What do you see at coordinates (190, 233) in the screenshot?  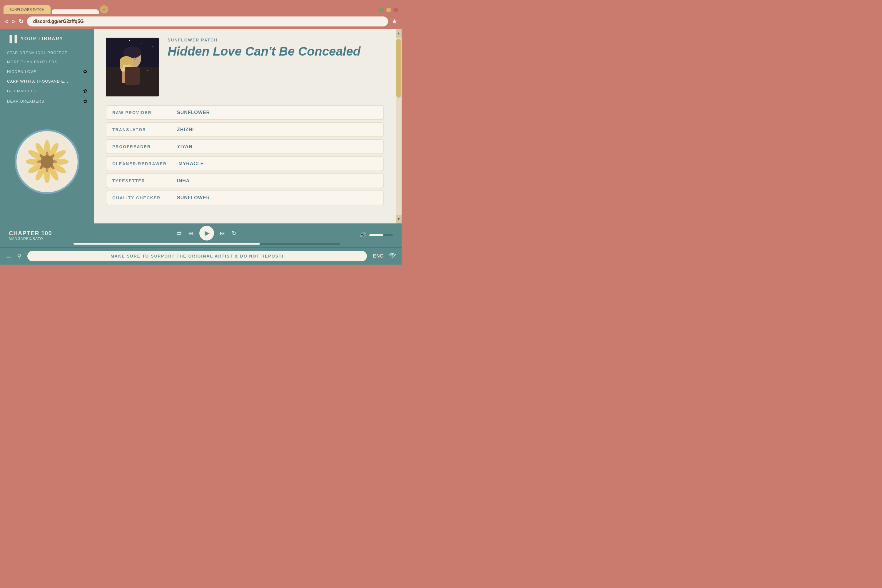 I see `prev-button: ⏮` at bounding box center [190, 233].